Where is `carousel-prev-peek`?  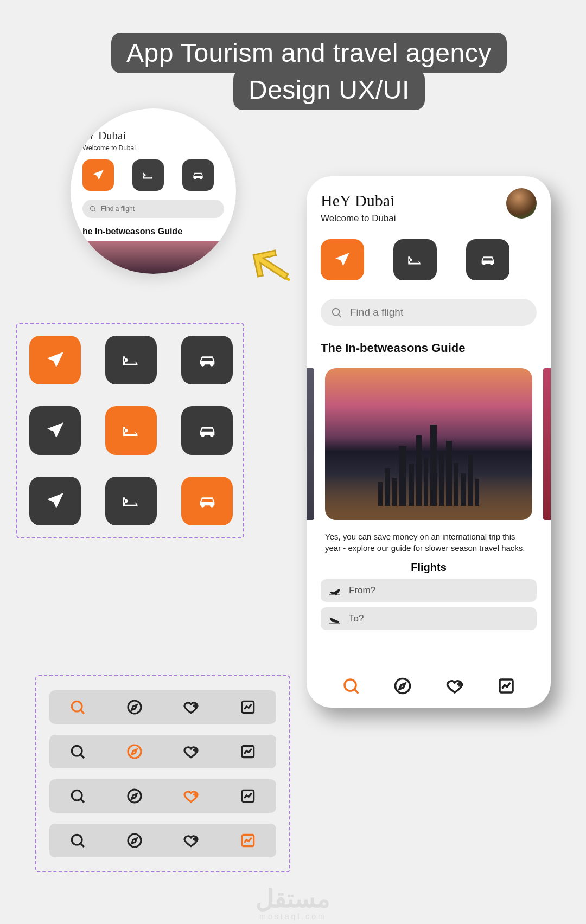
carousel-prev-peek is located at coordinates (310, 444).